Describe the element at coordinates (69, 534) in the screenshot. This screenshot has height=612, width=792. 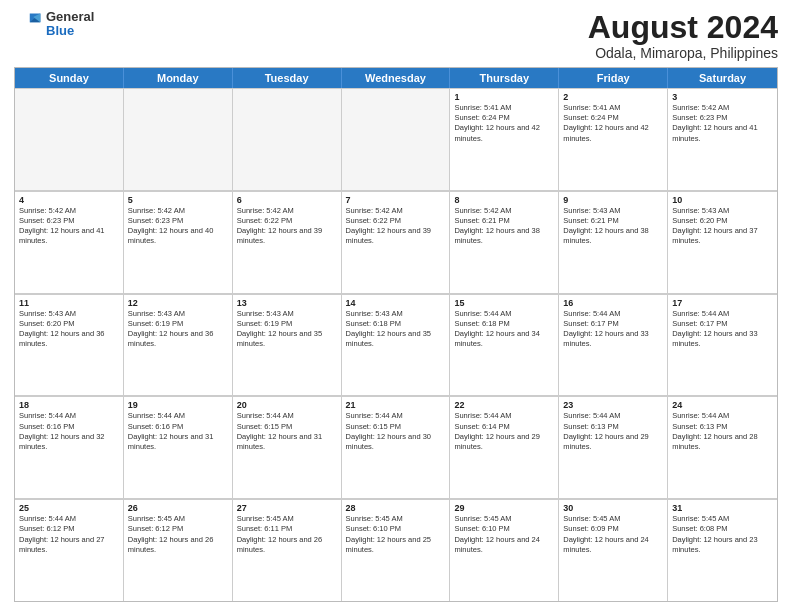
I see `cell-info-w4-d0: Sunrise: 5:44 AM Sunset: 6:12 PM Dayligh…` at that location.